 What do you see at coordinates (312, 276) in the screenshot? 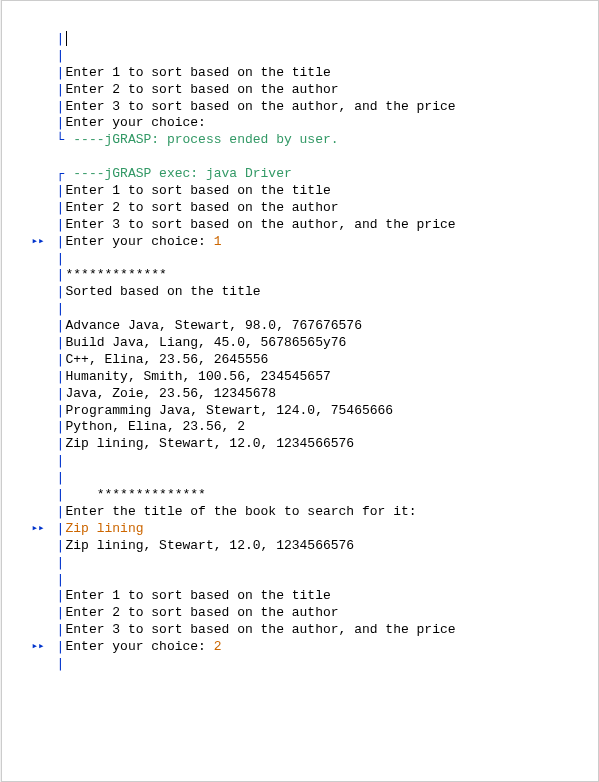
I see `output-line: | *************` at bounding box center [312, 276].